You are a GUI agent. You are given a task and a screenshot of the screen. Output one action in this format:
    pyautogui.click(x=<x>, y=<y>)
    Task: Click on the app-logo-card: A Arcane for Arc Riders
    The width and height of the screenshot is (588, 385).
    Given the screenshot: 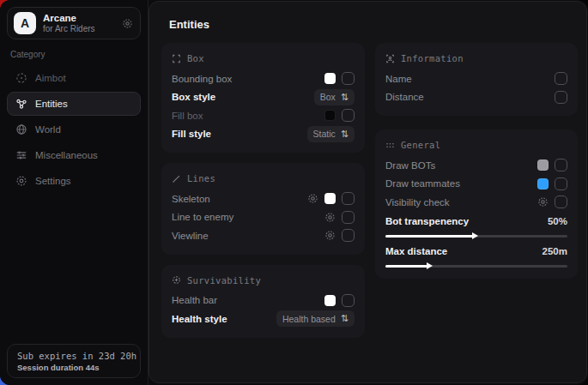 What is the action you would take?
    pyautogui.click(x=74, y=23)
    